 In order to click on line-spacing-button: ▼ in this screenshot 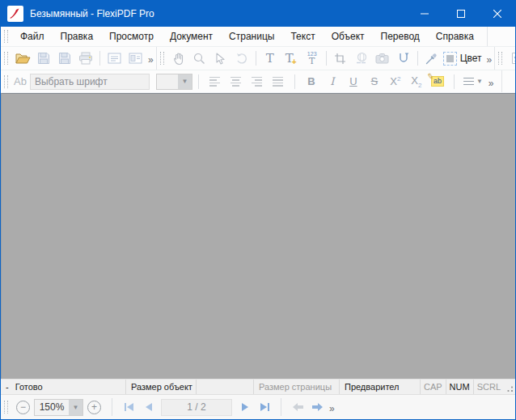, I will do `click(473, 82)`.